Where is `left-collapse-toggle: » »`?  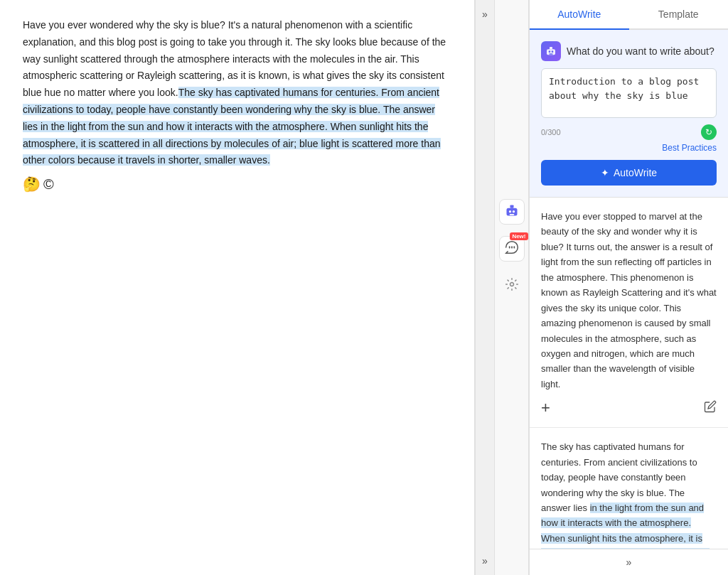
left-collapse-toggle: » » is located at coordinates (485, 287).